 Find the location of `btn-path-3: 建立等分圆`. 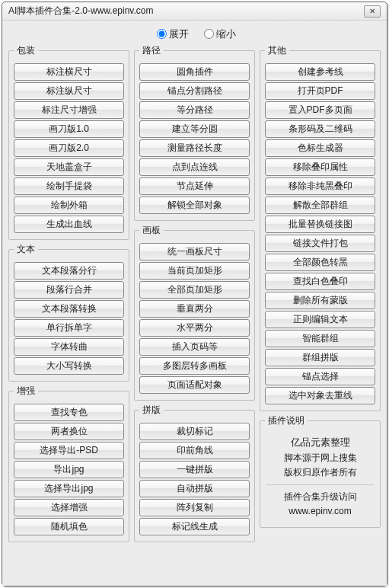

btn-path-3: 建立等分圆 is located at coordinates (195, 129).